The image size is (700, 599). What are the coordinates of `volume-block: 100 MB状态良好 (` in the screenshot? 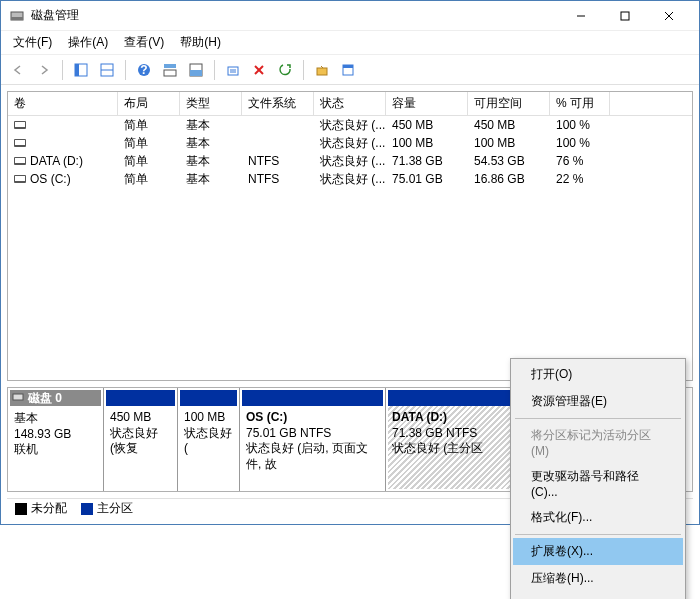 It's located at (209, 440).